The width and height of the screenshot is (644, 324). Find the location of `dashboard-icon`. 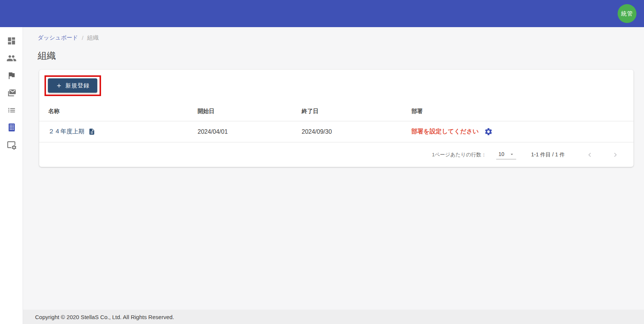

dashboard-icon is located at coordinates (11, 41).